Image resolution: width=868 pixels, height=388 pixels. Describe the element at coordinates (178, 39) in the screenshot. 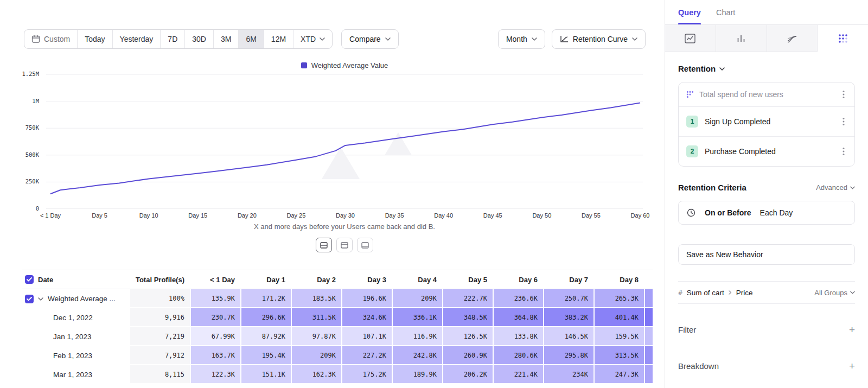

I see `date-range-control: CustomTodayYesterday7D30D3M6M12MXTD` at that location.